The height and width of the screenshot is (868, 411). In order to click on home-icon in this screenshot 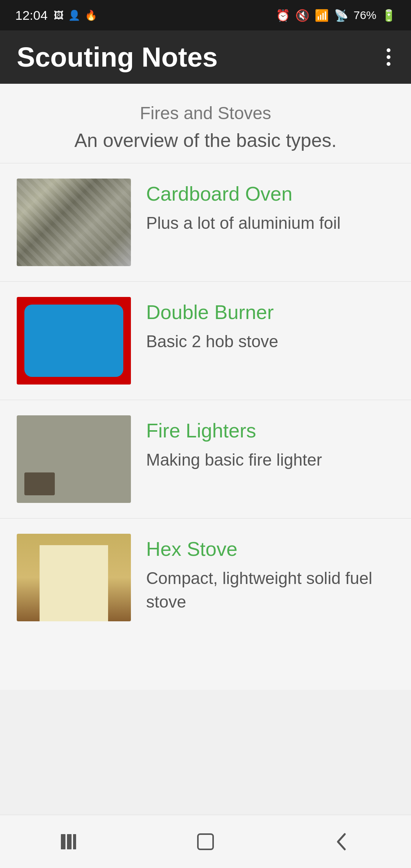, I will do `click(206, 842)`.